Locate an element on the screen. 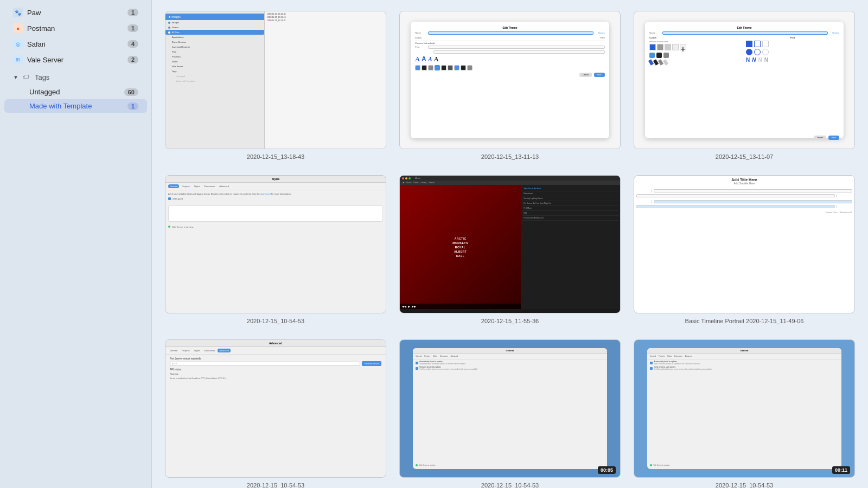 The width and height of the screenshot is (868, 488). caption-1: 2020-12-15_13-18-43 is located at coordinates (276, 157).